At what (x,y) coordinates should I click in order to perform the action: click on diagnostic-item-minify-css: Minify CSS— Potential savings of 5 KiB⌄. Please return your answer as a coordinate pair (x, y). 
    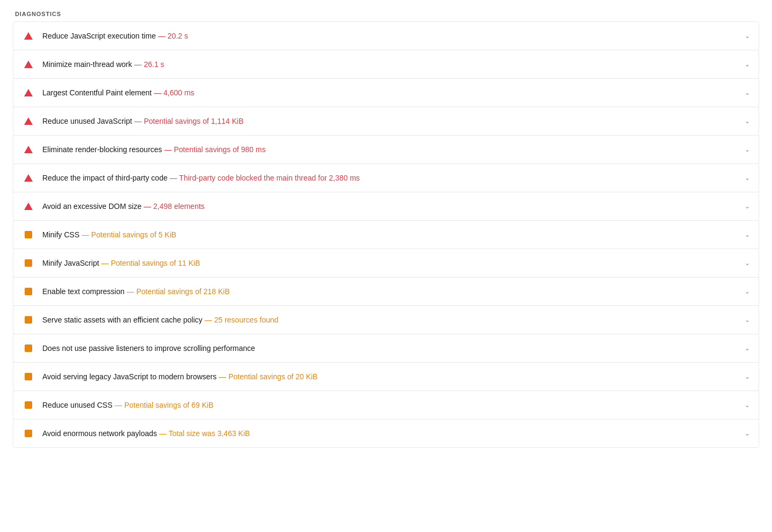
    Looking at the image, I should click on (386, 235).